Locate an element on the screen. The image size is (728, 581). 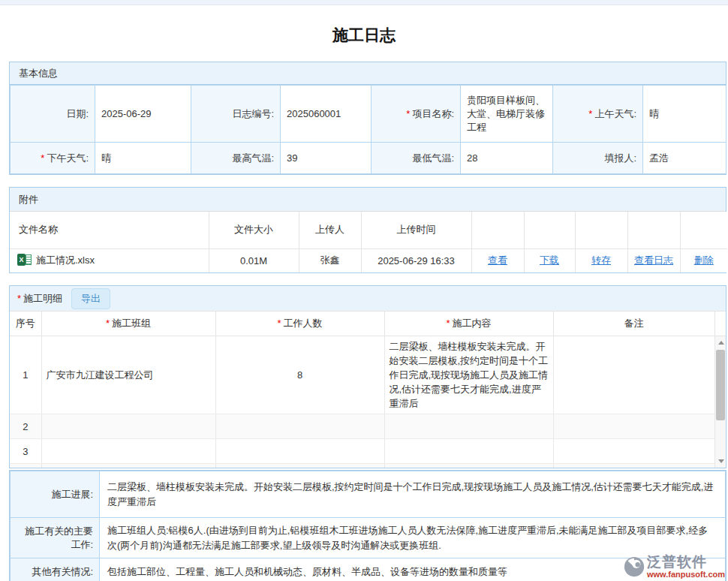
scrollbar-thumb is located at coordinates (720, 385).